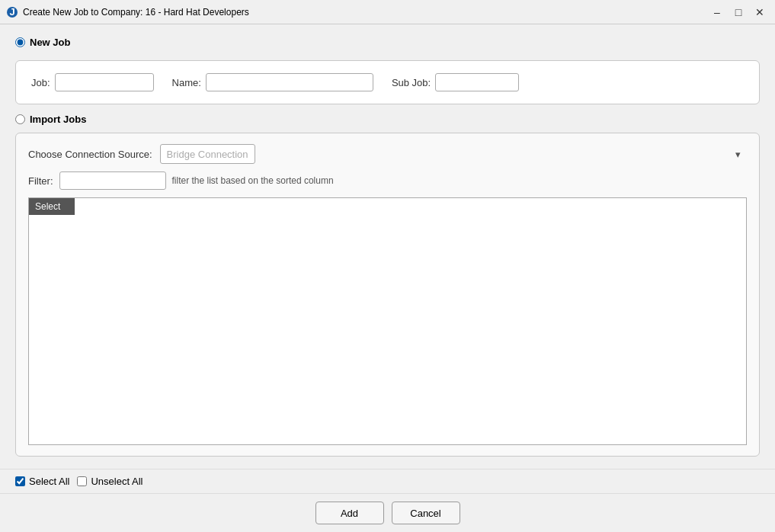  Describe the element at coordinates (366, 12) in the screenshot. I see `window-title: Create New Job to Company: 16 - Hard Hat…` at that location.